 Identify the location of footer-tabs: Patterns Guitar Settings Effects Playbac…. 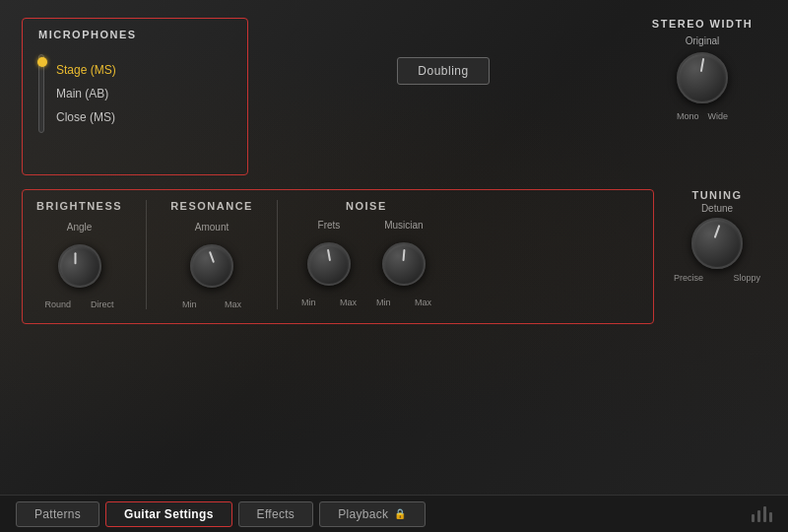
(394, 513).